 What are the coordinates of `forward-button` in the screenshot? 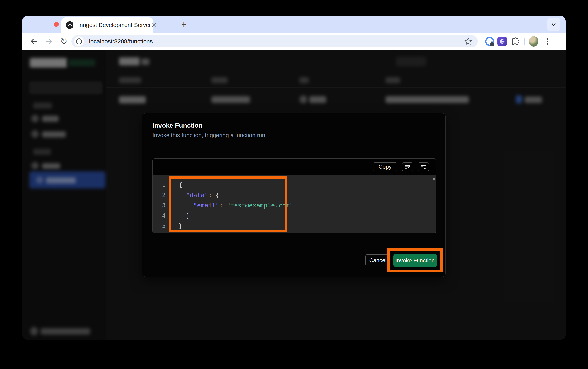 It's located at (49, 41).